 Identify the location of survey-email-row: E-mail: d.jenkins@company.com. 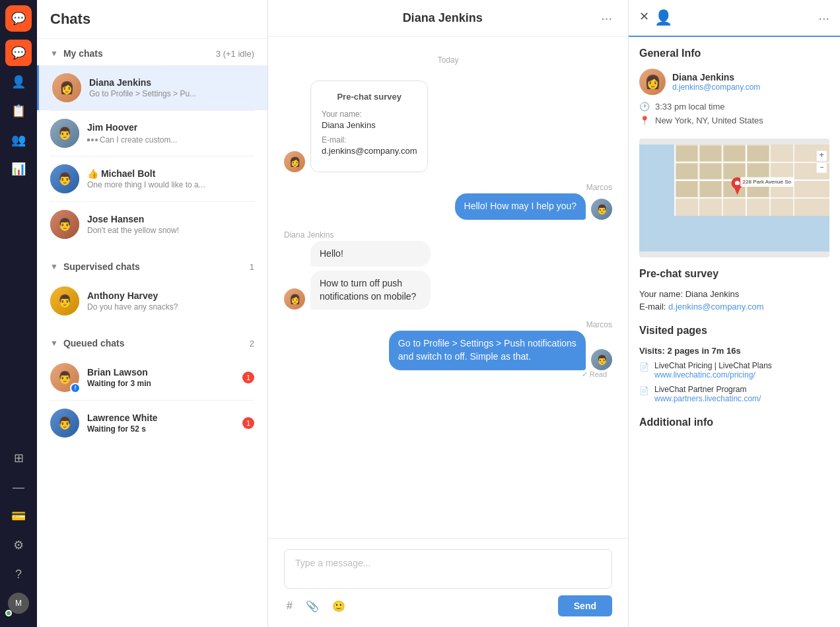
(734, 306).